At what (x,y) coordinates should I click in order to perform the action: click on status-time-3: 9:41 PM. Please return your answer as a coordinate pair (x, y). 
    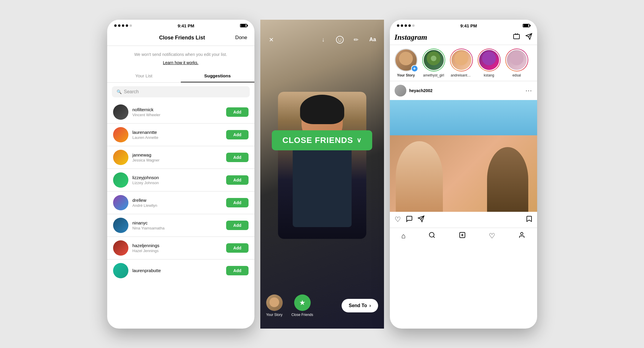
    Looking at the image, I should click on (469, 26).